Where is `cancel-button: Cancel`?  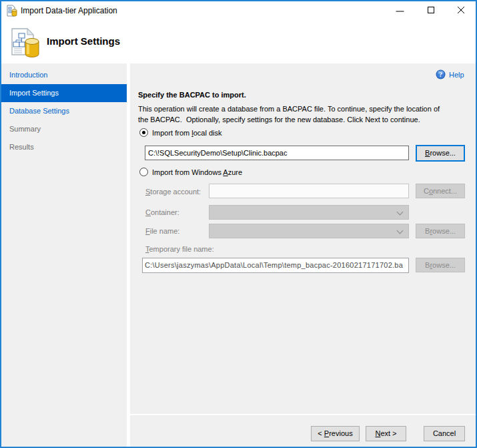
cancel-button: Cancel is located at coordinates (444, 434).